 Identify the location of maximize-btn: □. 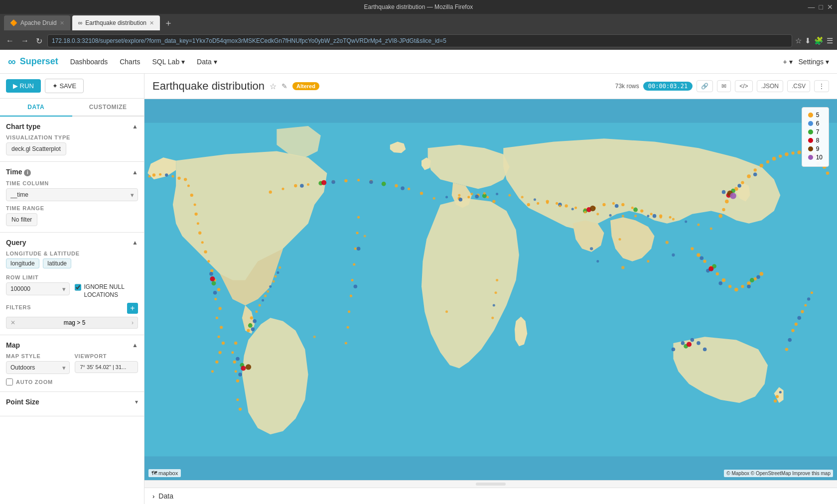
(821, 7).